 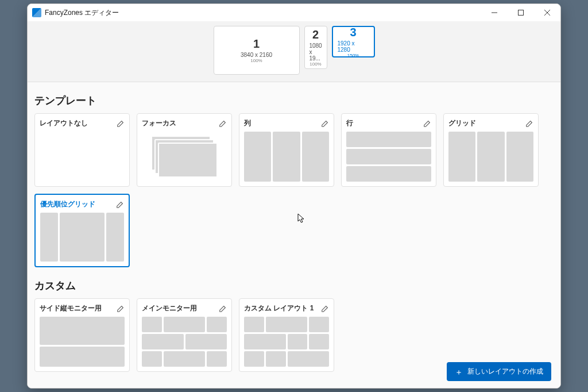 What do you see at coordinates (505, 371) in the screenshot?
I see `new-layout-label: 新しいレイアウトの作成` at bounding box center [505, 371].